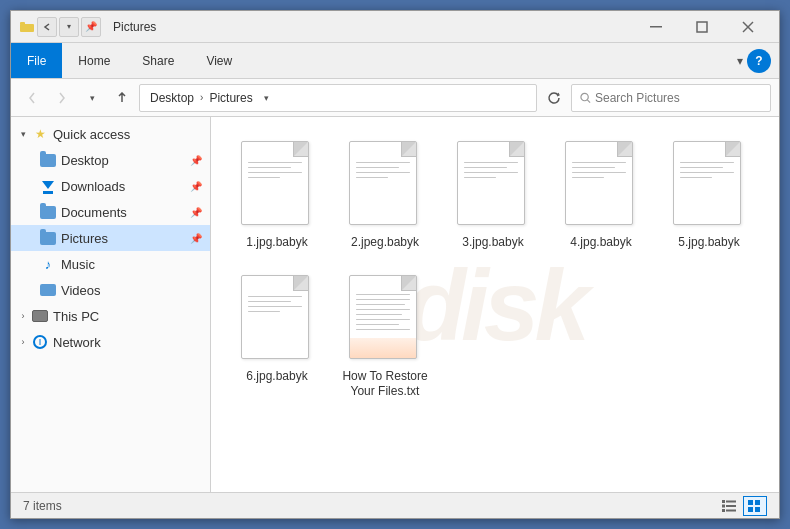 The height and width of the screenshot is (529, 790). What do you see at coordinates (708, 243) in the screenshot?
I see `file-name-5: 5.jpg.babyk` at bounding box center [708, 243].